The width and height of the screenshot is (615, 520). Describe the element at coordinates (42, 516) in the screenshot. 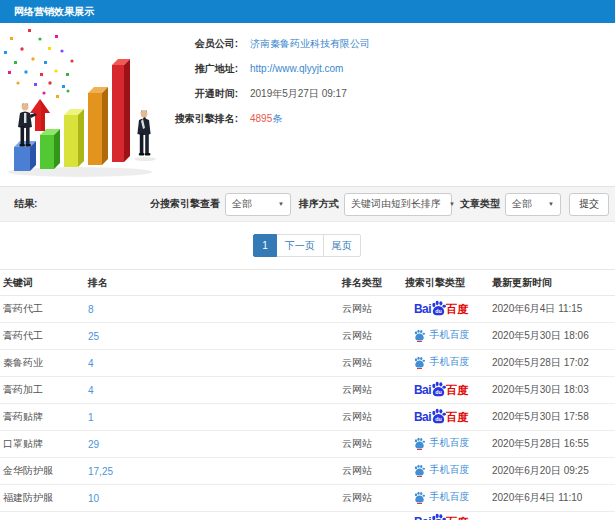

I see `keyword-cell` at that location.